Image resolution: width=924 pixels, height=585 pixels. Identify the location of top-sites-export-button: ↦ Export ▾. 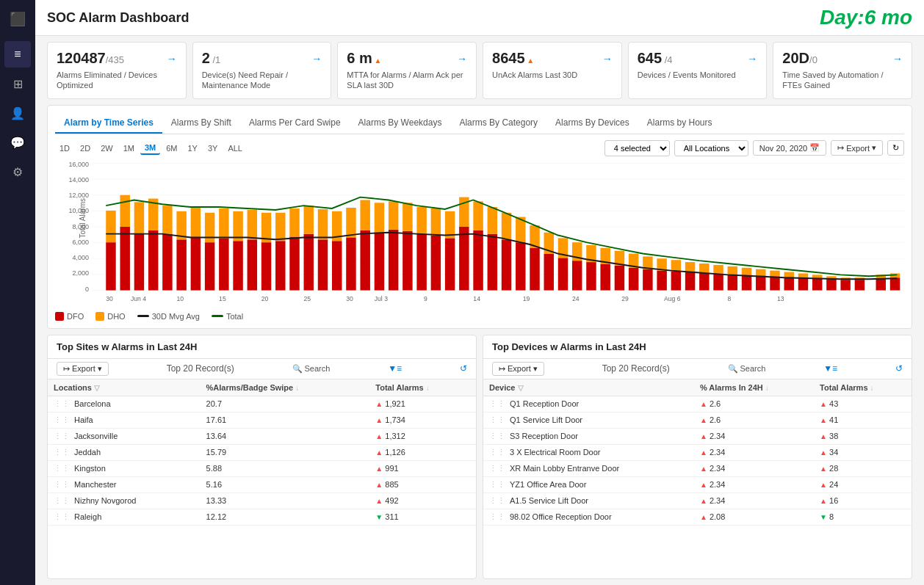
(82, 368).